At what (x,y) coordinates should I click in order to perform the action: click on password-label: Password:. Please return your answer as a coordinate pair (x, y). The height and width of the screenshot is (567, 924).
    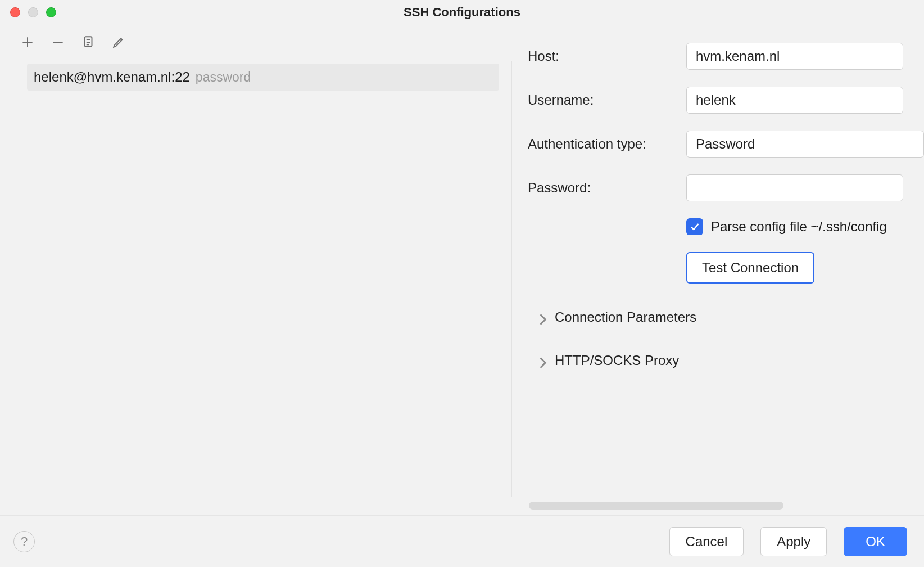
    Looking at the image, I should click on (604, 188).